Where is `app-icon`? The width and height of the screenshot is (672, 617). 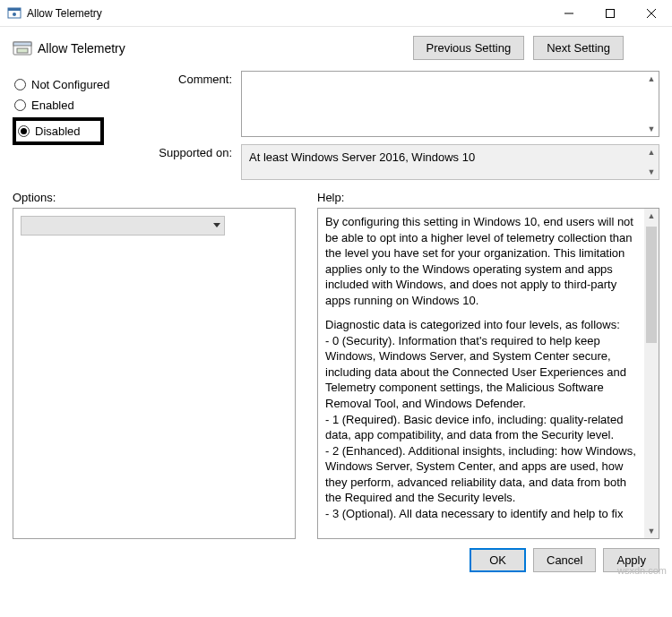
app-icon is located at coordinates (14, 13).